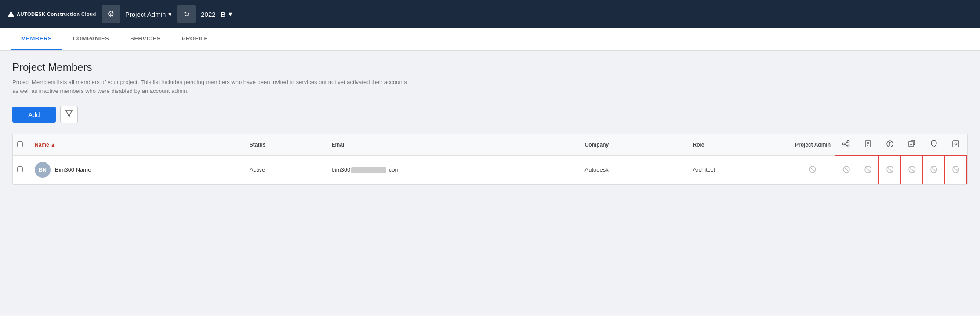 This screenshot has width=980, height=316. Describe the element at coordinates (369, 170) in the screenshot. I see `email-blurred` at that location.